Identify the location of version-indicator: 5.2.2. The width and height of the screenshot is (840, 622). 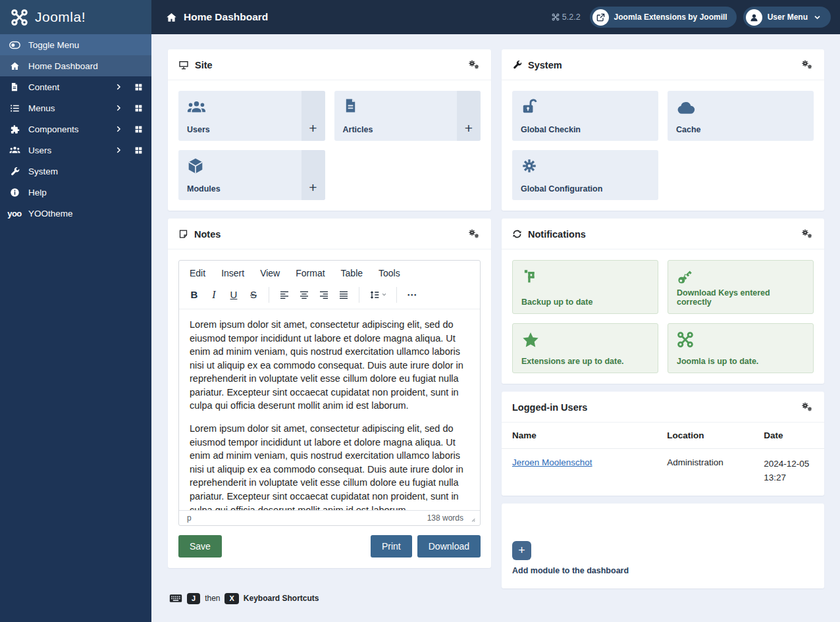
(566, 17).